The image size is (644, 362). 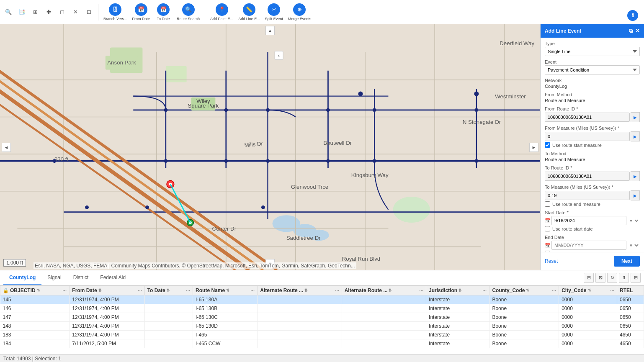 What do you see at coordinates (8, 12) in the screenshot?
I see `search-tool-btn: 🔍` at bounding box center [8, 12].